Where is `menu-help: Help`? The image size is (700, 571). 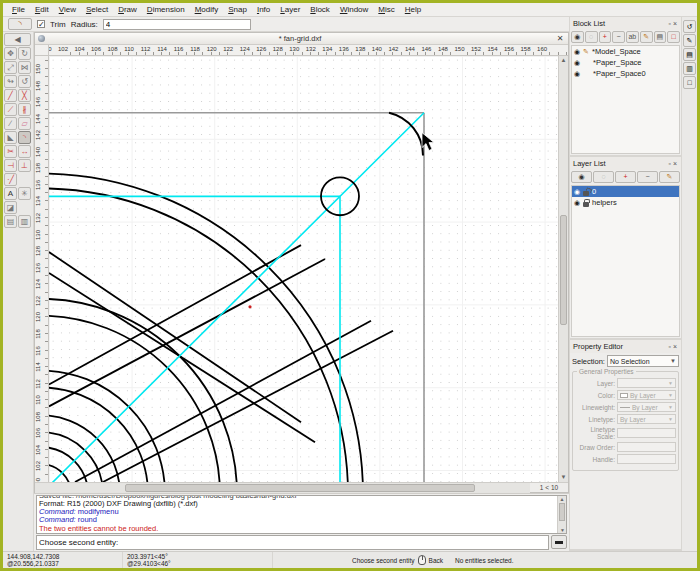
menu-help: Help is located at coordinates (413, 10).